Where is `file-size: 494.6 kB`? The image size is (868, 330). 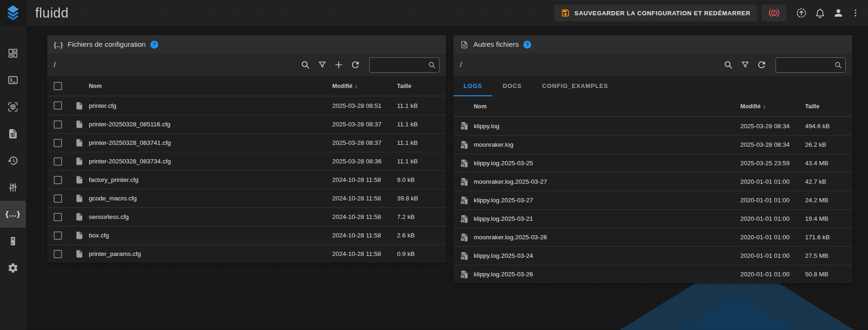 file-size: 494.6 kB is located at coordinates (825, 126).